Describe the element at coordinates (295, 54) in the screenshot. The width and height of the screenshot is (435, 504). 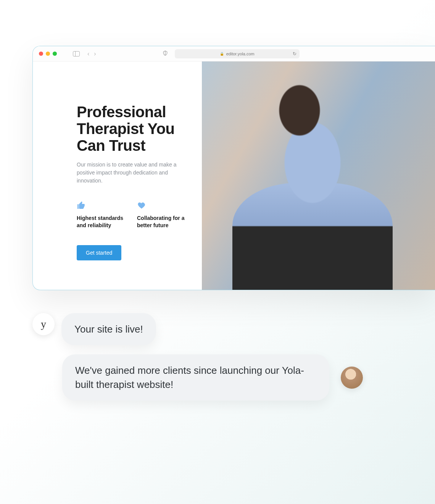
I see `reload-icon: ↻` at that location.